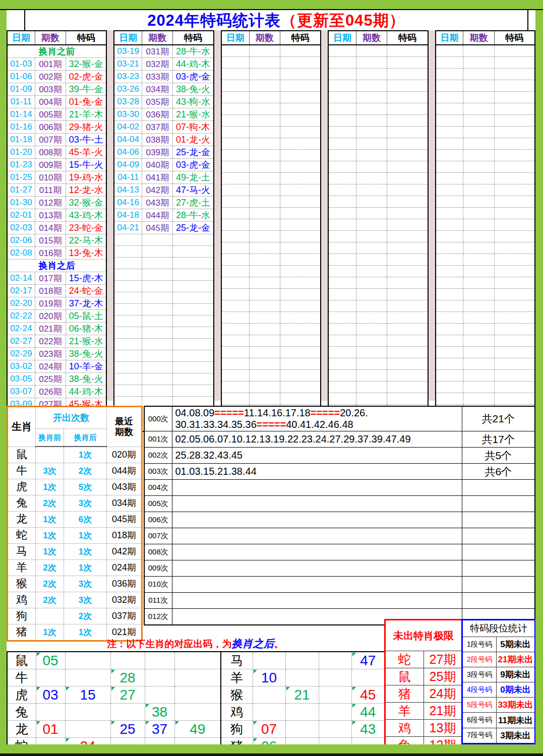 The width and height of the screenshot is (543, 756). What do you see at coordinates (158, 617) in the screenshot?
I see `frequency-label: 012次` at bounding box center [158, 617].